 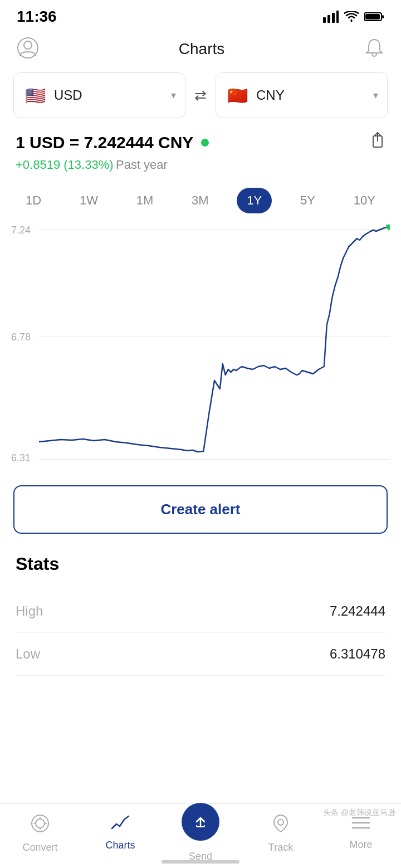 What do you see at coordinates (281, 848) in the screenshot?
I see `nav-track-label: Track` at bounding box center [281, 848].